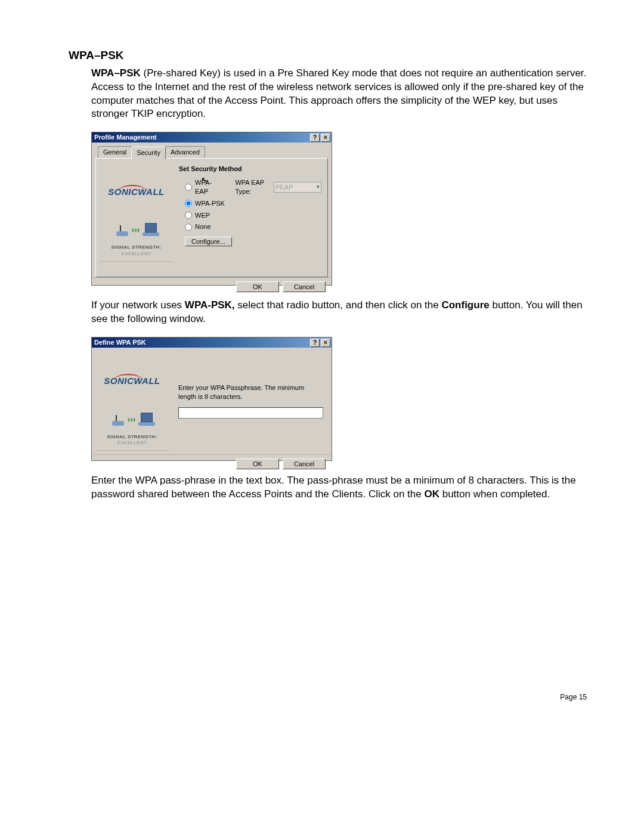 The width and height of the screenshot is (644, 833). What do you see at coordinates (328, 697) in the screenshot?
I see `page-number: Page 15` at bounding box center [328, 697].